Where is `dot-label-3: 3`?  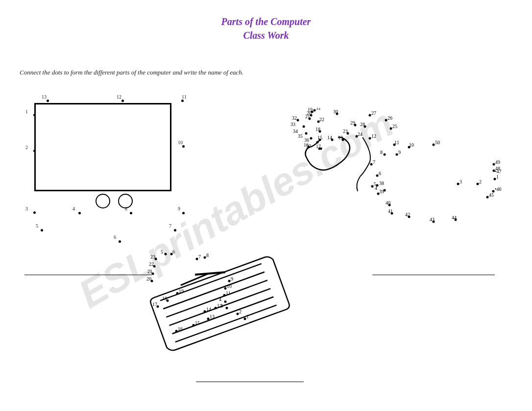
dot-label-3: 3 is located at coordinates (26, 209).